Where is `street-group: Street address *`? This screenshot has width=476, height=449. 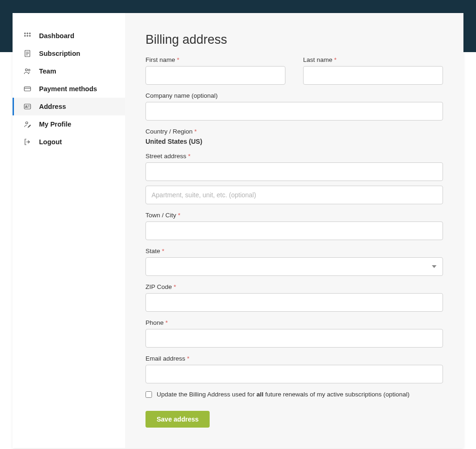 street-group: Street address * is located at coordinates (294, 179).